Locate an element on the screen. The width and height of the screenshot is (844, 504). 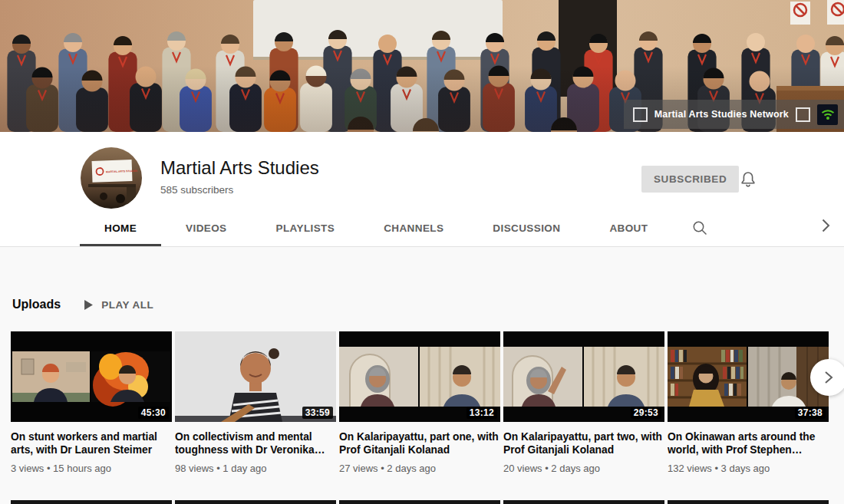
video-title: On stunt workers and martial arts, with … is located at coordinates (91, 443).